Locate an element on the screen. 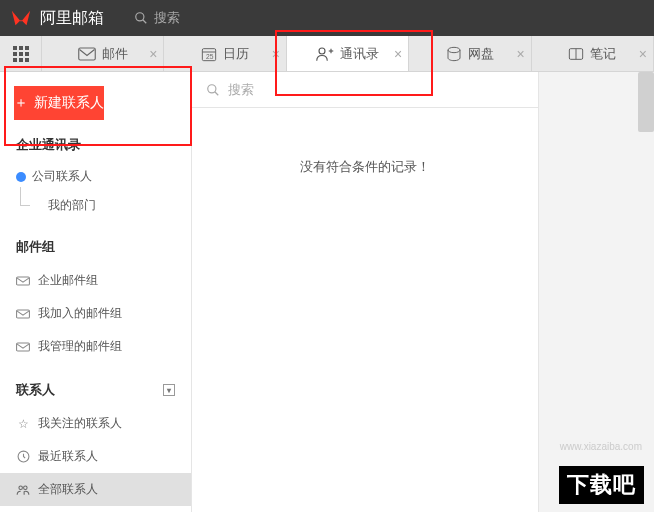 The width and height of the screenshot is (654, 512). tab-contacts: 通讯录 × is located at coordinates (348, 54).